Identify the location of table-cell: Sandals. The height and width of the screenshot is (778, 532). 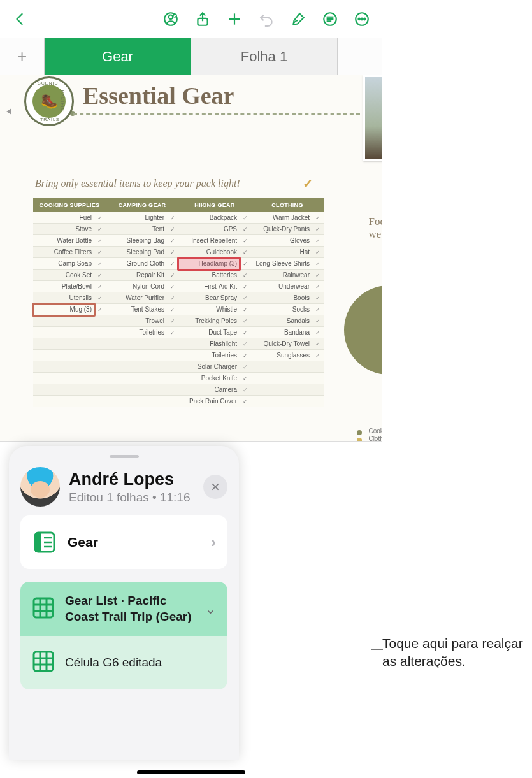
(282, 321).